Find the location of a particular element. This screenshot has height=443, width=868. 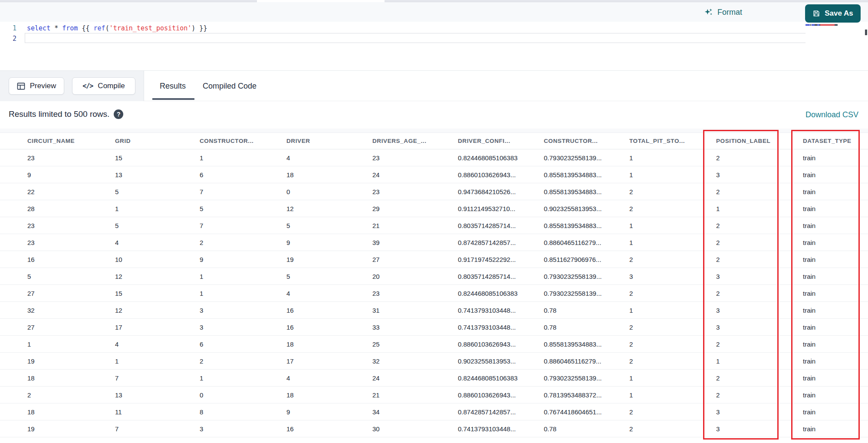

table-row: 23429390.8742857142857...0.8860465116279… is located at coordinates (434, 242).